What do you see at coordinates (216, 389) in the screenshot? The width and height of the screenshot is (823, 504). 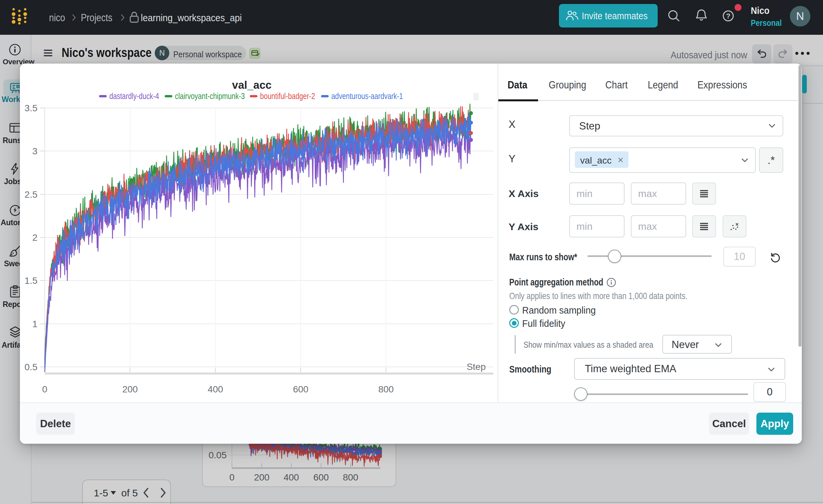 I see `svg-text: 400` at bounding box center [216, 389].